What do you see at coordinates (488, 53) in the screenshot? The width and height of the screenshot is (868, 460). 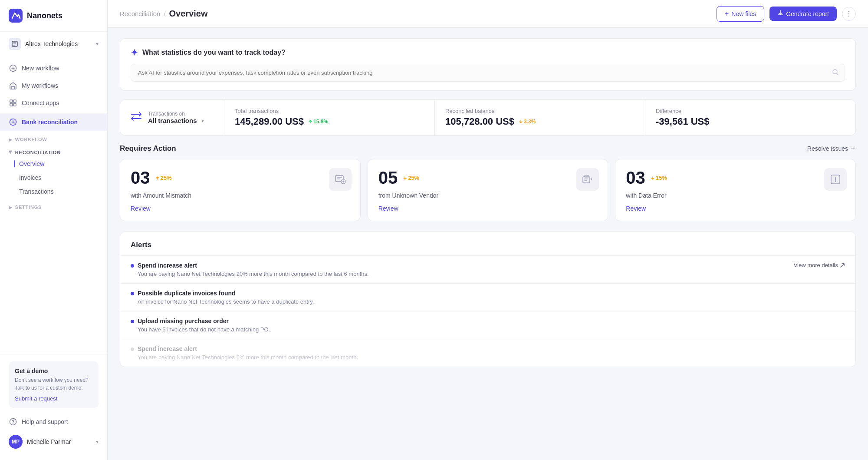 I see `ai-question-heading: ✦ What statistics do you want to track t…` at bounding box center [488, 53].